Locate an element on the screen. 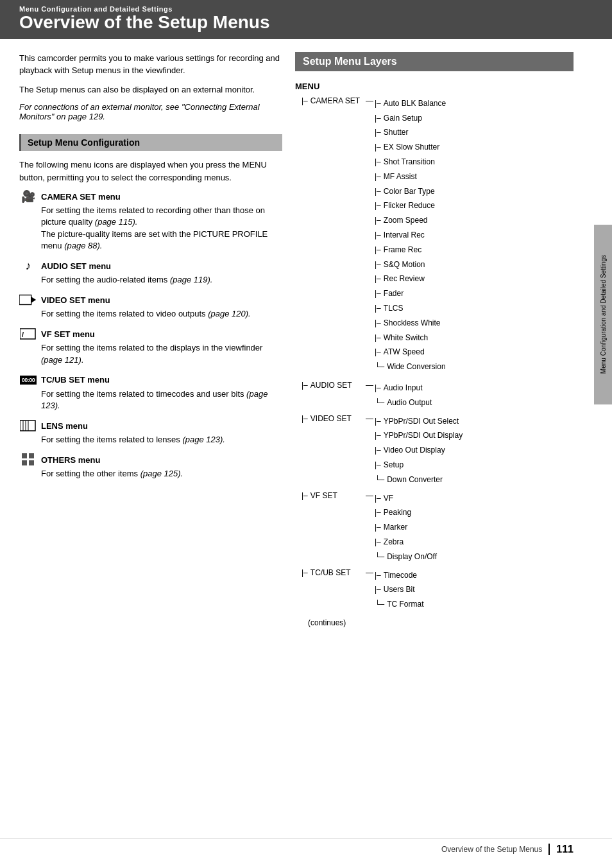  item-text: White Switch is located at coordinates (405, 338).